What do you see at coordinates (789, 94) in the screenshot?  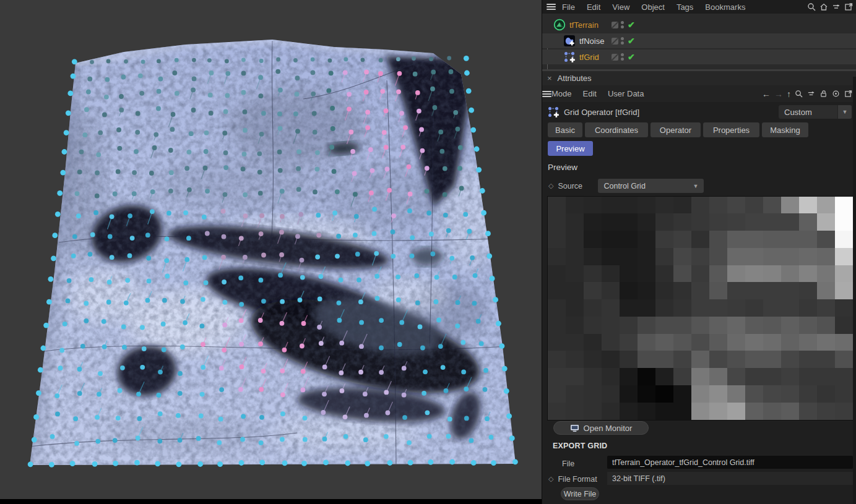 I see `up-arrow-icon: ↑` at bounding box center [789, 94].